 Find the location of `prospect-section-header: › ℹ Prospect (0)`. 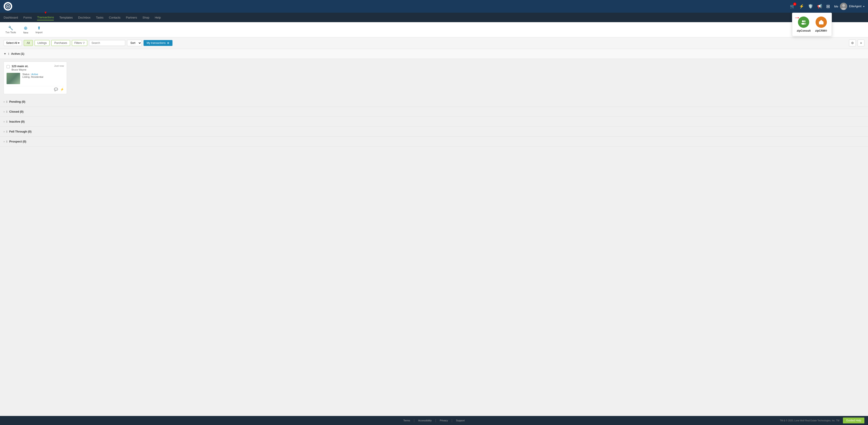

prospect-section-header: › ℹ Prospect (0) is located at coordinates (434, 142).